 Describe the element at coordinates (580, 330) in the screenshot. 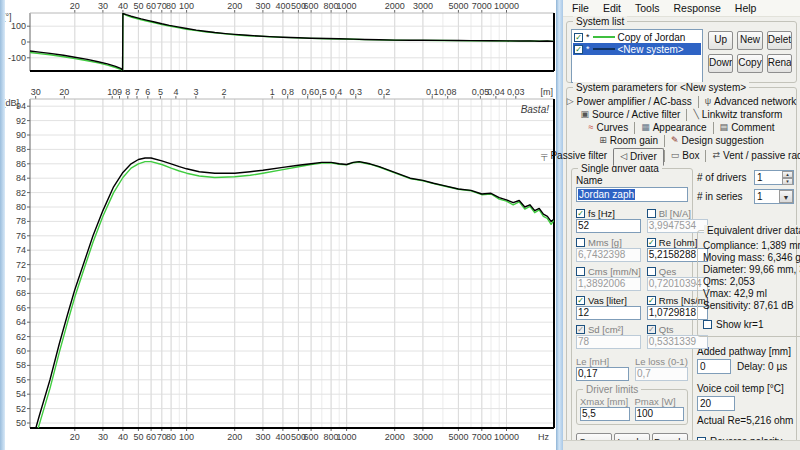

I see `sd-cm-checkbox: ✓` at that location.